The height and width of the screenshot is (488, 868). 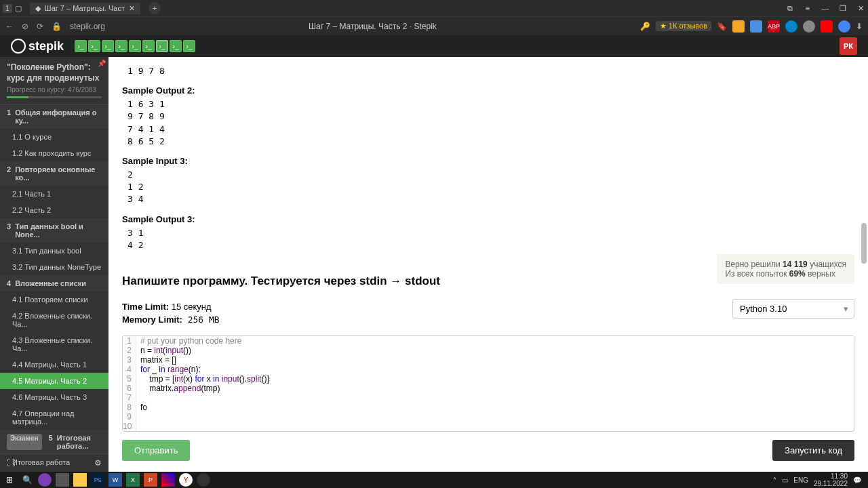 What do you see at coordinates (54, 442) in the screenshot?
I see `sidebar-section: Экзамен5Итоговая работа...` at bounding box center [54, 442].